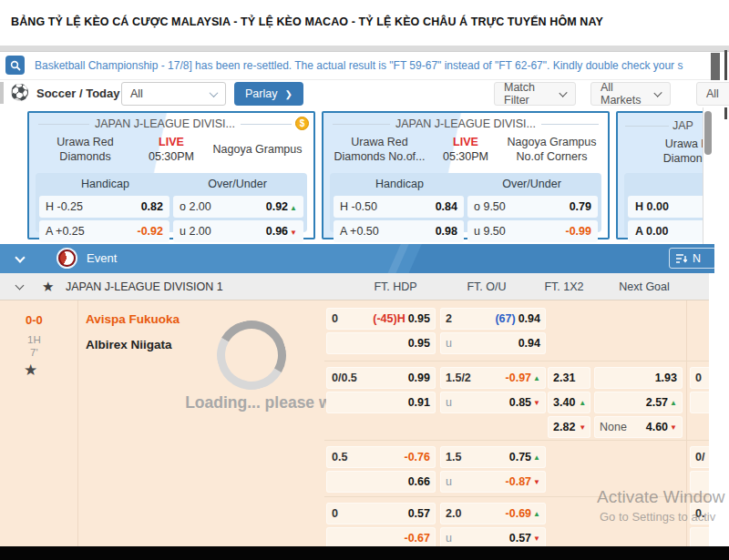  I want to click on ou-over-cell: o 2.000.92▲, so click(239, 207).